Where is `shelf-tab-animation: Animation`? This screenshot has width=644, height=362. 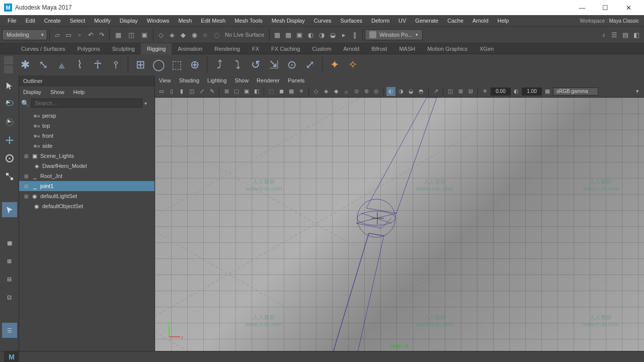
shelf-tab-animation: Animation is located at coordinates (190, 49).